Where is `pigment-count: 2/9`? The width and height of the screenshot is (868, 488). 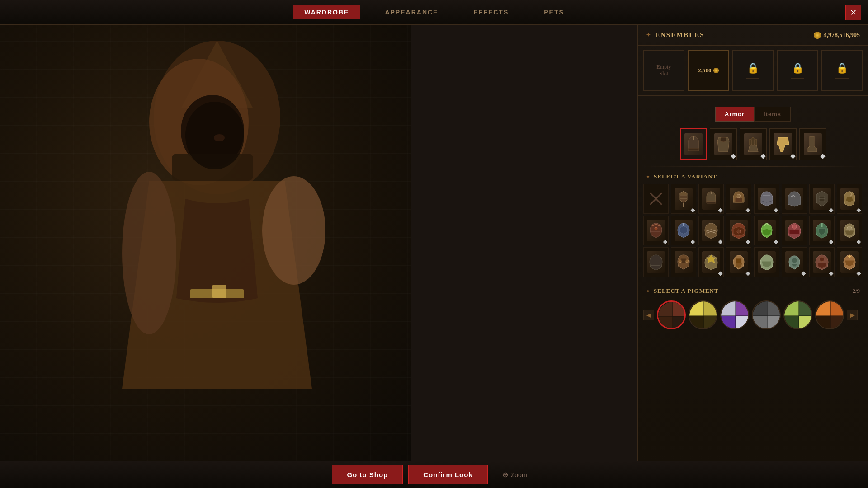 pigment-count: 2/9 is located at coordinates (856, 291).